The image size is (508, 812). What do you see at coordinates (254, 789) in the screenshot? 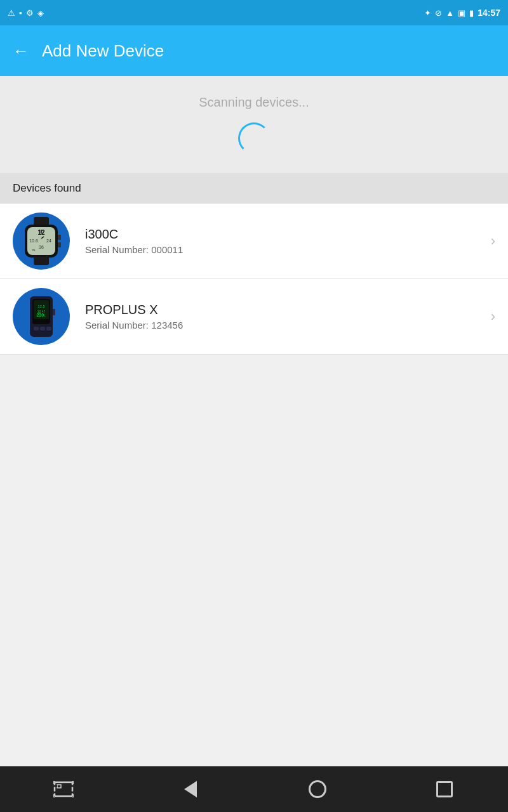
I see `nav-bar` at bounding box center [254, 789].